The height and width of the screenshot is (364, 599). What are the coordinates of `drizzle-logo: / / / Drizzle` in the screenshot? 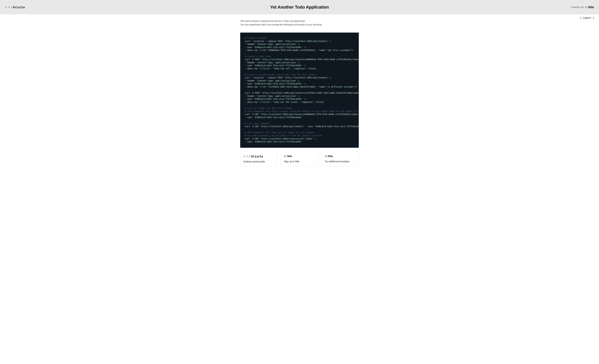 It's located at (15, 7).